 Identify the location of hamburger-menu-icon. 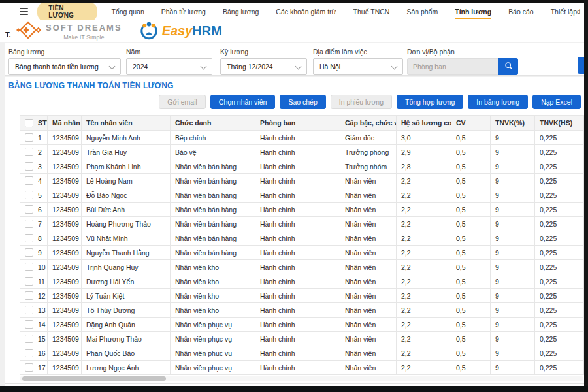
(24, 12).